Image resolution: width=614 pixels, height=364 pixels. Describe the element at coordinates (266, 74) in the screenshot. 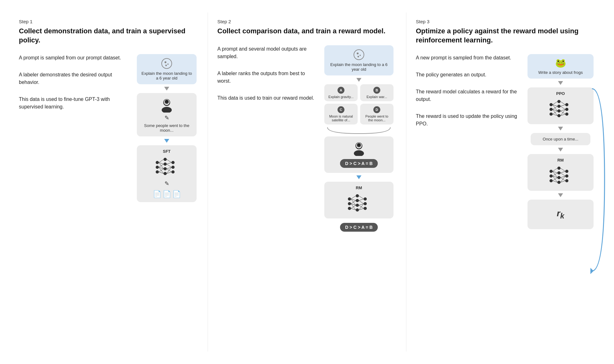

I see `step2-descriptions: A prompt and several model outputs are s…` at that location.